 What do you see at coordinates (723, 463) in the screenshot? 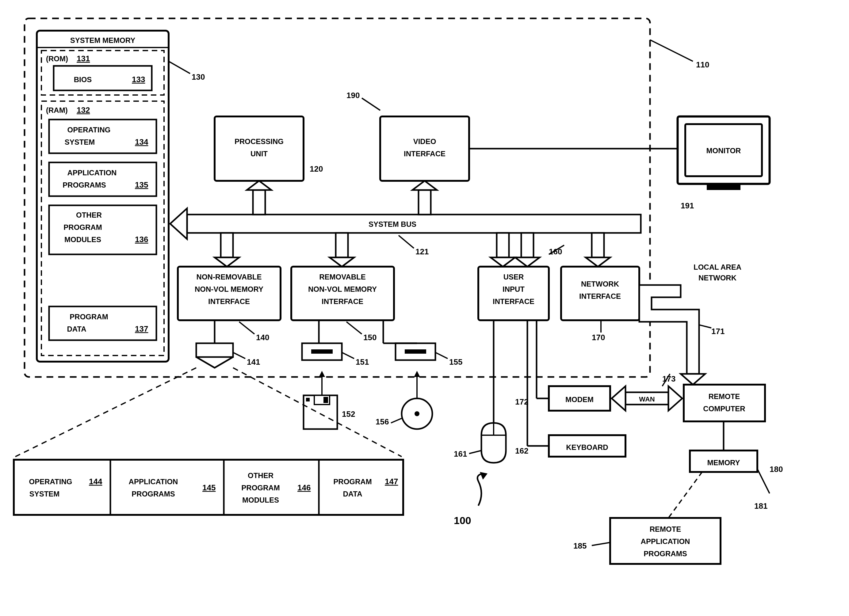
I see `svg-text: MEMORY` at bounding box center [723, 463].